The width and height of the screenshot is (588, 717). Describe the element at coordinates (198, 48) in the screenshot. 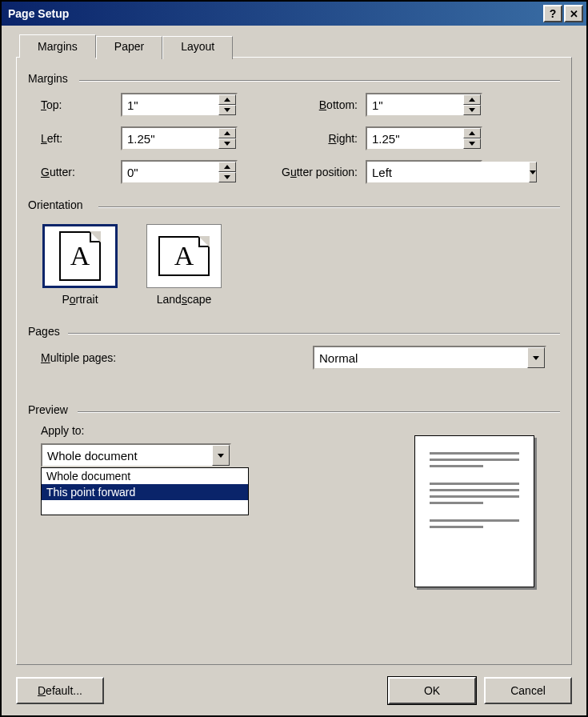

I see `tab-layout: Layout` at that location.